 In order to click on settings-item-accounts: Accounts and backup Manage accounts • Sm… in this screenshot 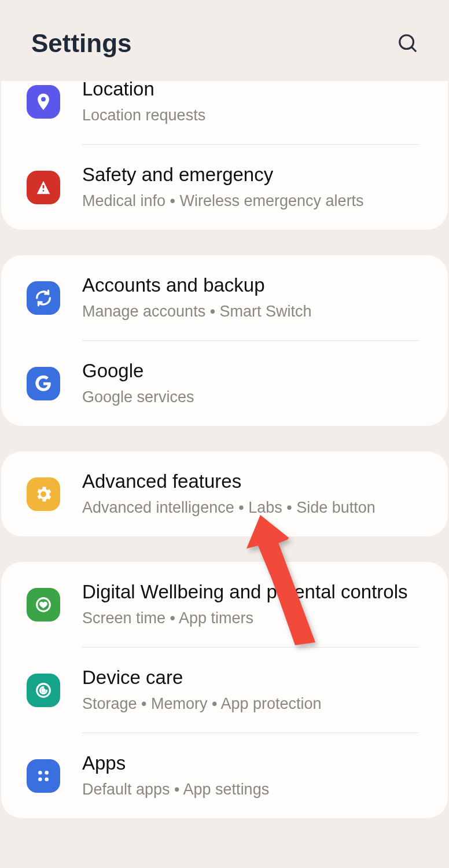, I will do `click(225, 297)`.